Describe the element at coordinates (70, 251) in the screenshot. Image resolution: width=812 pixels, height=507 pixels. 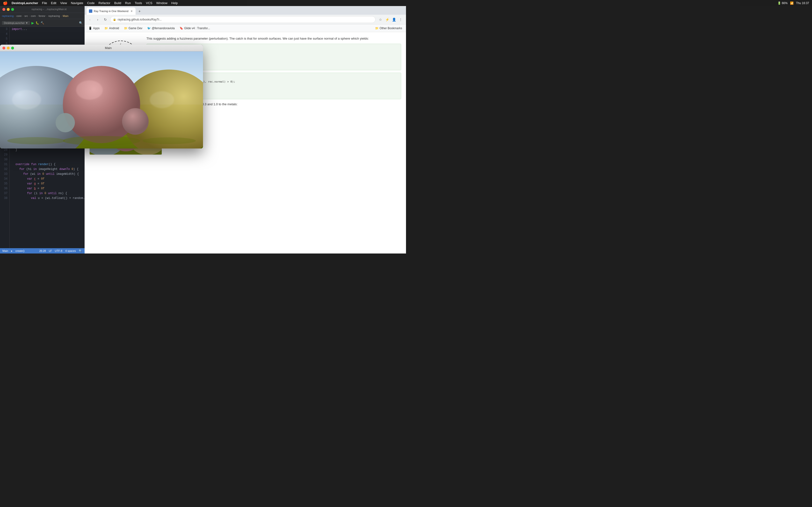
I see `indent: 4 spaces` at that location.